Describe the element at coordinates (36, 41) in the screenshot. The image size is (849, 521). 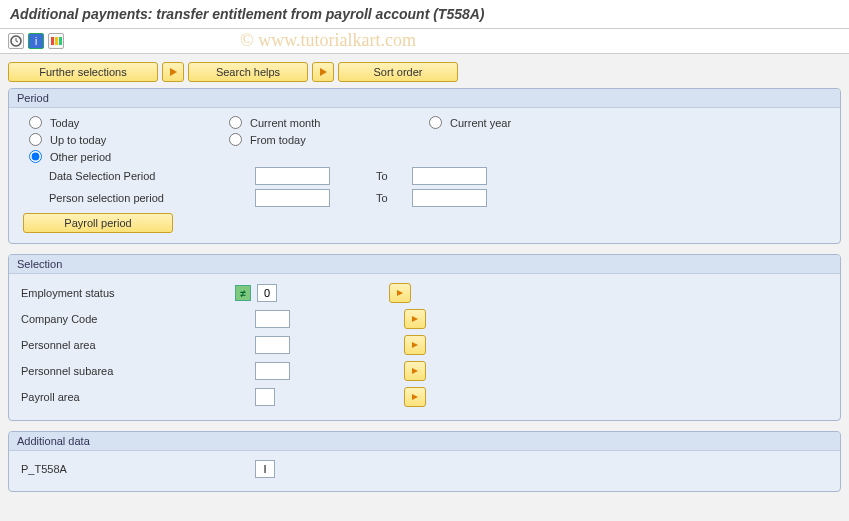
I see `info-icon: i` at that location.